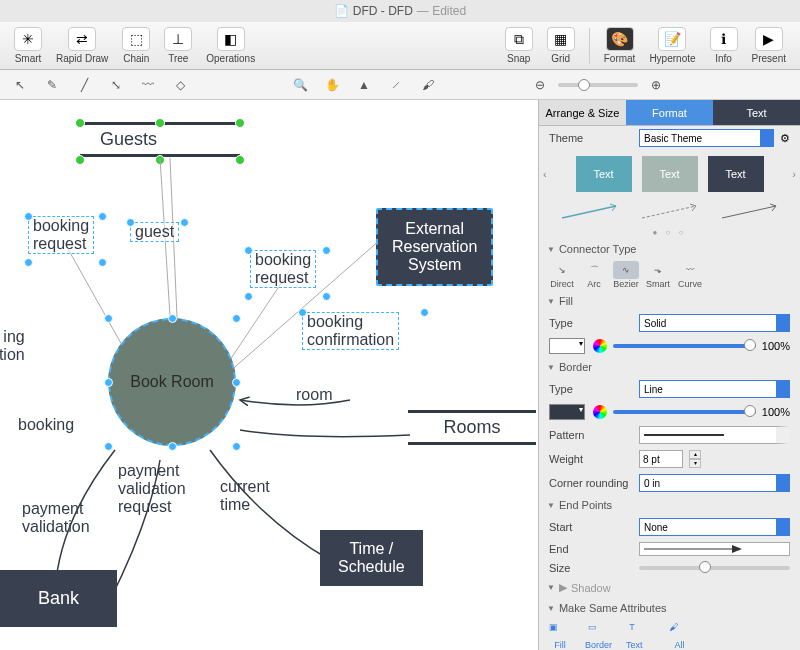  I want to click on gear-icon: ⚙, so click(785, 138).